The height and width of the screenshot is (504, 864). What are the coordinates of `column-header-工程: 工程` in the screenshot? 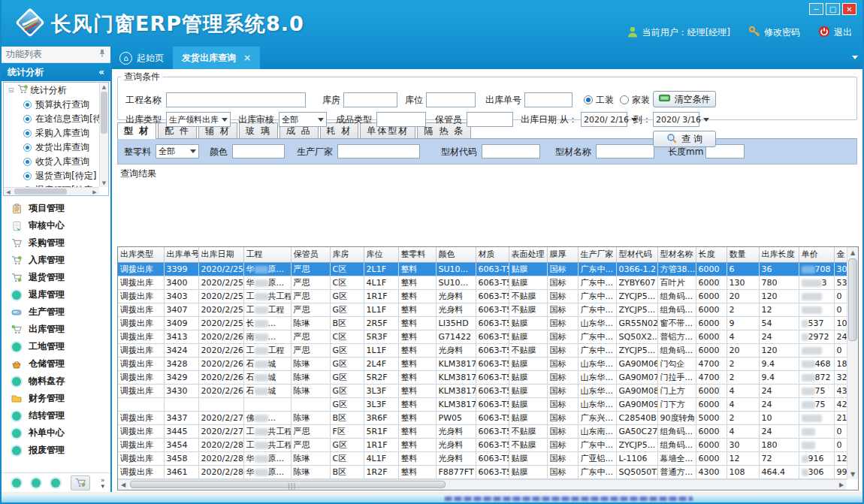 It's located at (267, 255).